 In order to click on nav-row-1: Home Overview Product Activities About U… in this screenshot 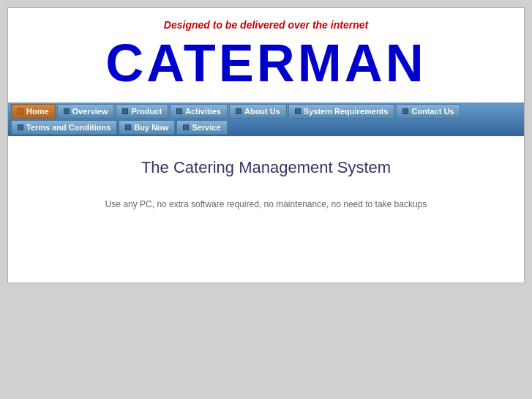, I will do `click(266, 111)`.